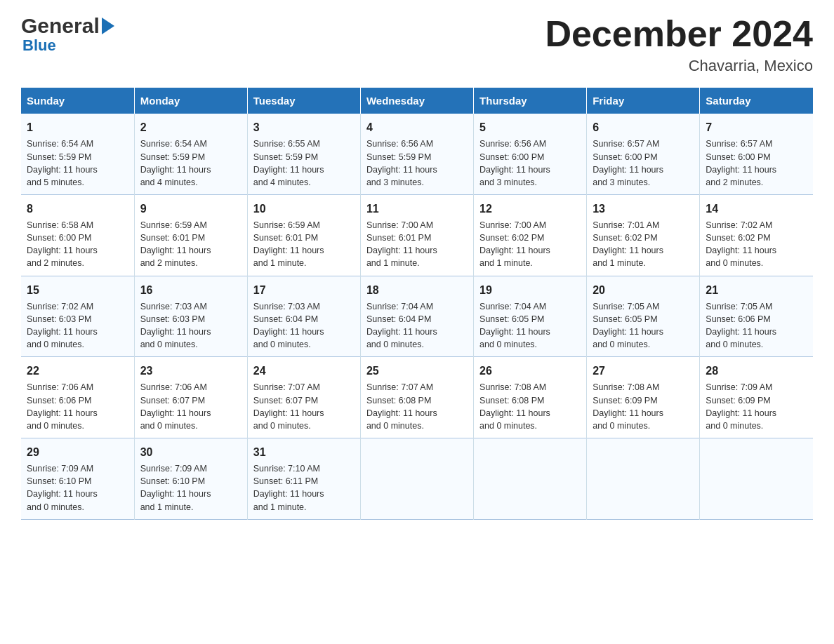  What do you see at coordinates (77, 101) in the screenshot?
I see `header-sunday: Sunday` at bounding box center [77, 101].